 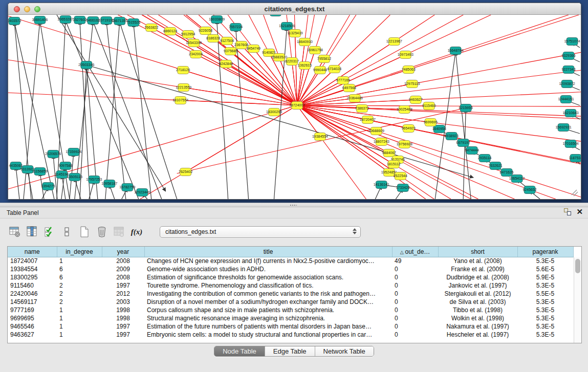 I want to click on table-row: 911546021997Tourette syndrome. Phenomeno…, so click(x=291, y=286).